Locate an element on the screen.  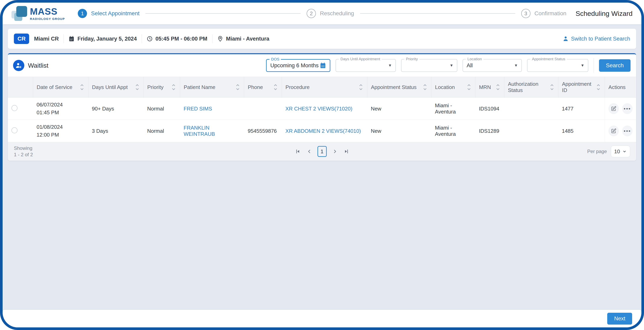
col-location: Location is located at coordinates (454, 87).